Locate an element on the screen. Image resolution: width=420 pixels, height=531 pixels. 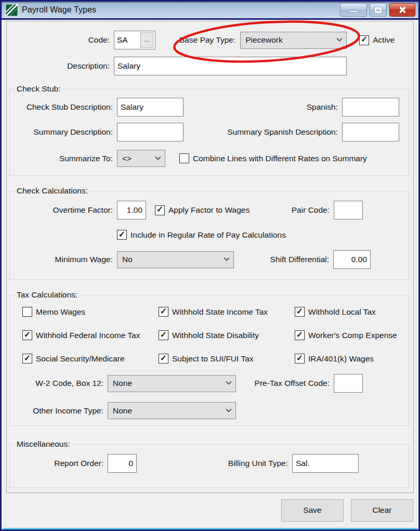
tax-checkbox-item: ✓ Memo Wages is located at coordinates (90, 312).